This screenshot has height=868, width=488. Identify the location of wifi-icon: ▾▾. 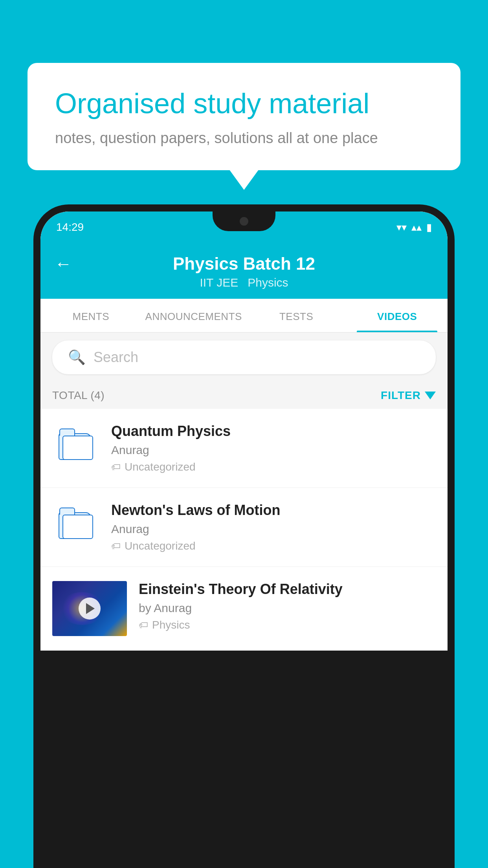
(402, 227).